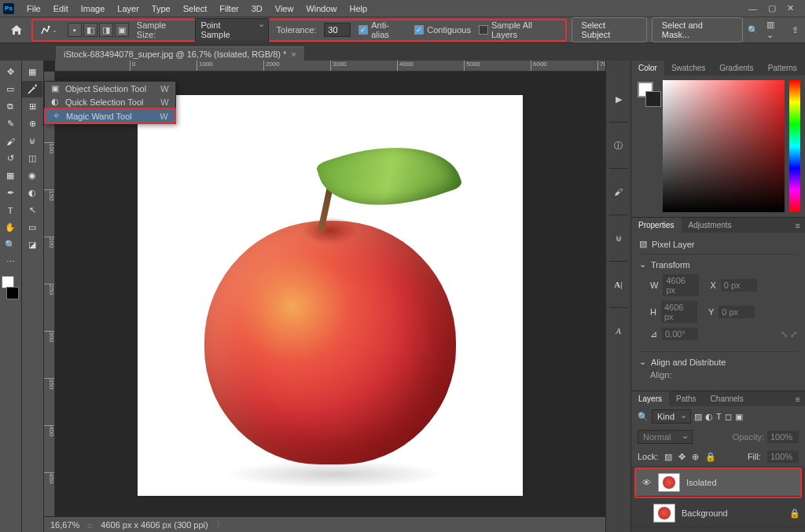  What do you see at coordinates (753, 9) in the screenshot?
I see `window-minimize: —` at bounding box center [753, 9].